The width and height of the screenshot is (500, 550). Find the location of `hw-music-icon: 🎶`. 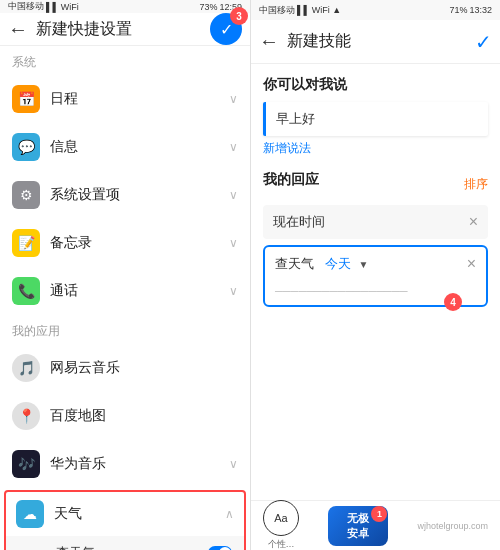

hw-music-icon: 🎶 is located at coordinates (26, 464).